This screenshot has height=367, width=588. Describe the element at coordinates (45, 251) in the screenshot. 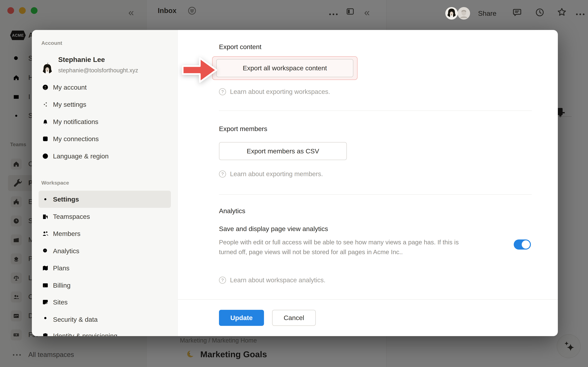

I see `magnifier-sparkle-icon` at that location.